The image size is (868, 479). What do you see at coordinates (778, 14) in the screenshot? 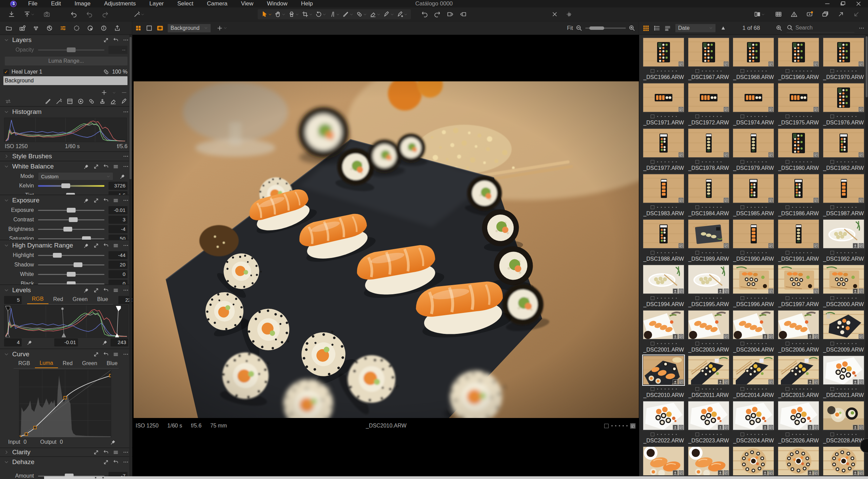
I see `grid-overlay-button` at bounding box center [778, 14].